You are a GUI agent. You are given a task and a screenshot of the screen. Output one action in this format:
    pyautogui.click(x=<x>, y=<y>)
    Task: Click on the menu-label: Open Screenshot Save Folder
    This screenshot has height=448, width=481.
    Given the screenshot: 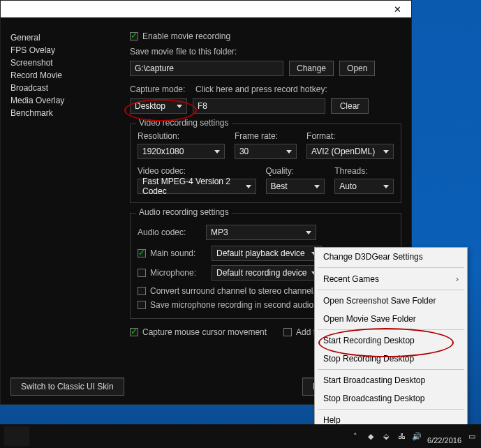 What is the action you would take?
    pyautogui.click(x=380, y=301)
    